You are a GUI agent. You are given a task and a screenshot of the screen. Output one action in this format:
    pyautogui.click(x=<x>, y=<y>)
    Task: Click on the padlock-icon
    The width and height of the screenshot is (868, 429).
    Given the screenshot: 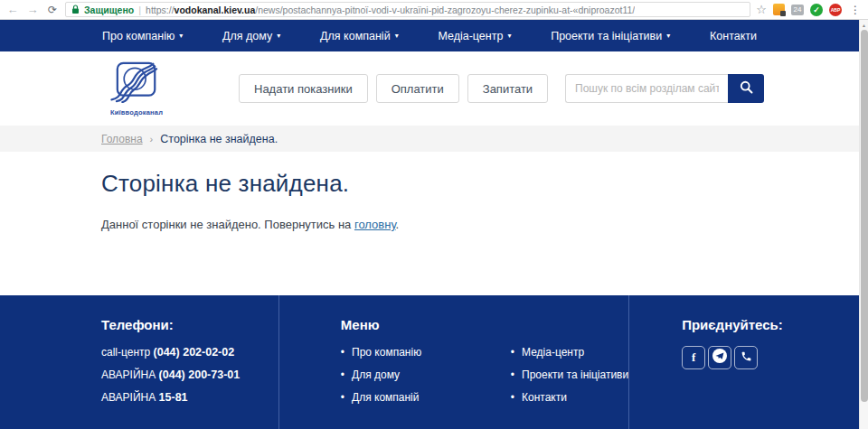 What is the action you would take?
    pyautogui.click(x=76, y=9)
    